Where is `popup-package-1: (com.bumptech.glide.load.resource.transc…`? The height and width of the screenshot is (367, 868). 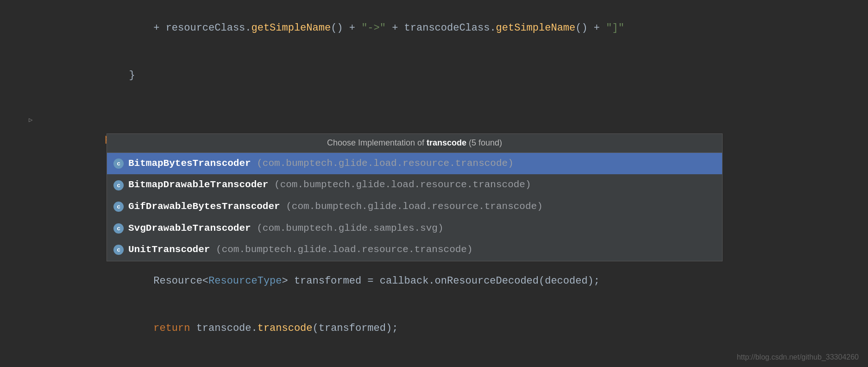
popup-package-1: (com.bumptech.glide.load.resource.transc… is located at coordinates (399, 185).